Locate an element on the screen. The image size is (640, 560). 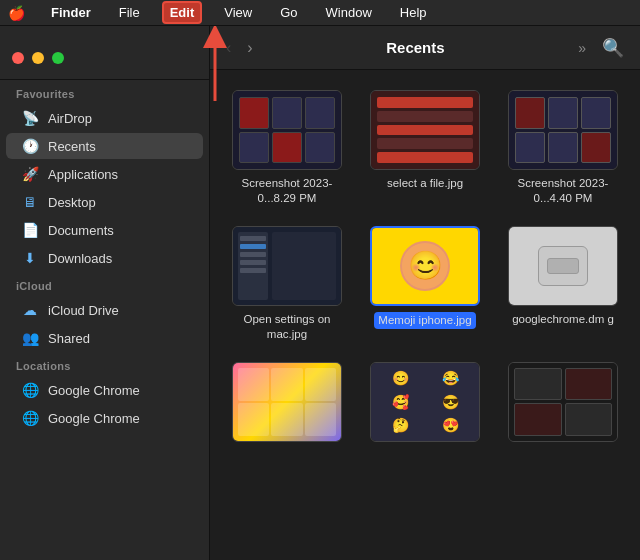
file-thumb-dark-panels is located at coordinates (563, 402).